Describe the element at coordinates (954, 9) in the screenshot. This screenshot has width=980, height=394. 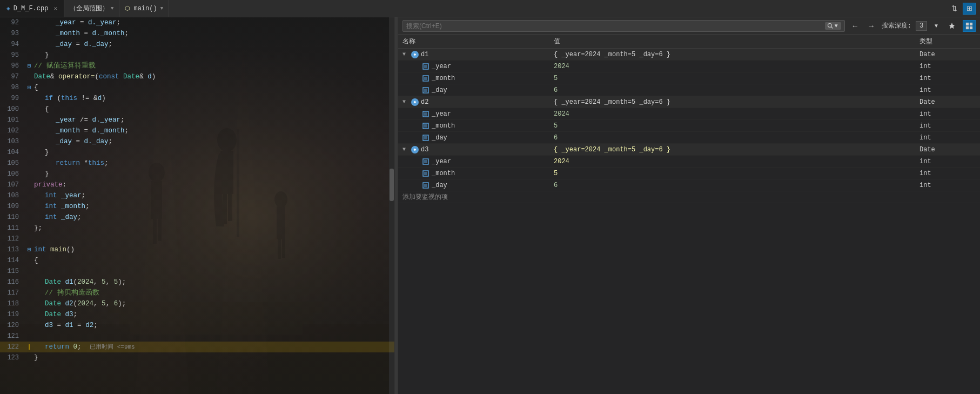
I see `pin-button: ⇅` at that location.